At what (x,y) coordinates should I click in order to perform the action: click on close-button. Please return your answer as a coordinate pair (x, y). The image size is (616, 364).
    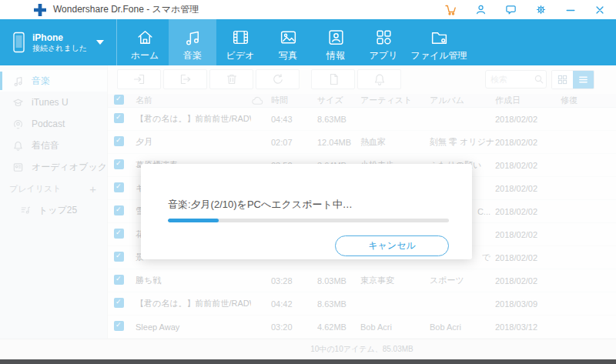
    Looking at the image, I should click on (600, 10).